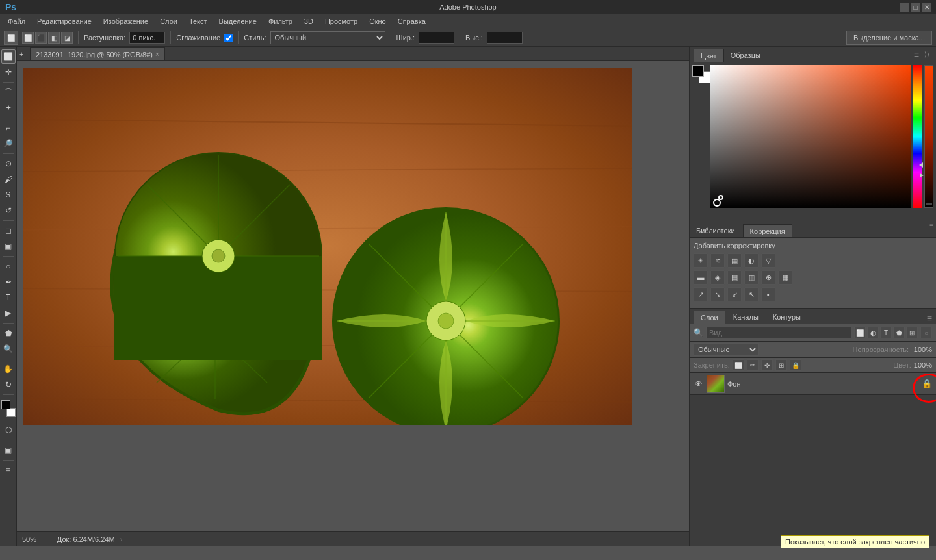 This screenshot has height=560, width=936. Describe the element at coordinates (718, 261) in the screenshot. I see `corr-levels: ≋` at that location.